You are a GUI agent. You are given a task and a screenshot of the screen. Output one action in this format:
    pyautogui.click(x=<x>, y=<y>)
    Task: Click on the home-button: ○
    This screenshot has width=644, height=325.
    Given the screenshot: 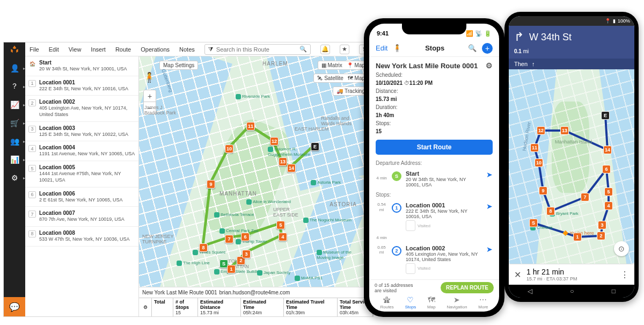 What is the action you would take?
    pyautogui.click(x=572, y=291)
    